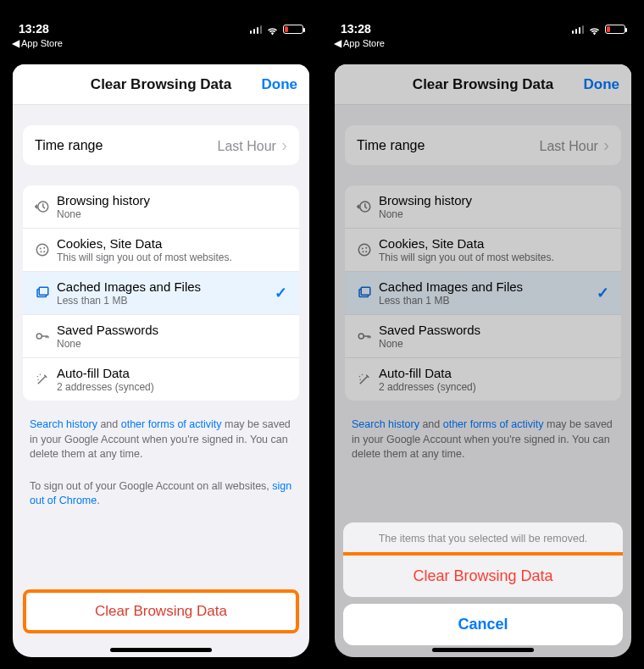 The image size is (644, 669). What do you see at coordinates (488, 301) in the screenshot?
I see `item-sub: Less than 1 MB` at bounding box center [488, 301].